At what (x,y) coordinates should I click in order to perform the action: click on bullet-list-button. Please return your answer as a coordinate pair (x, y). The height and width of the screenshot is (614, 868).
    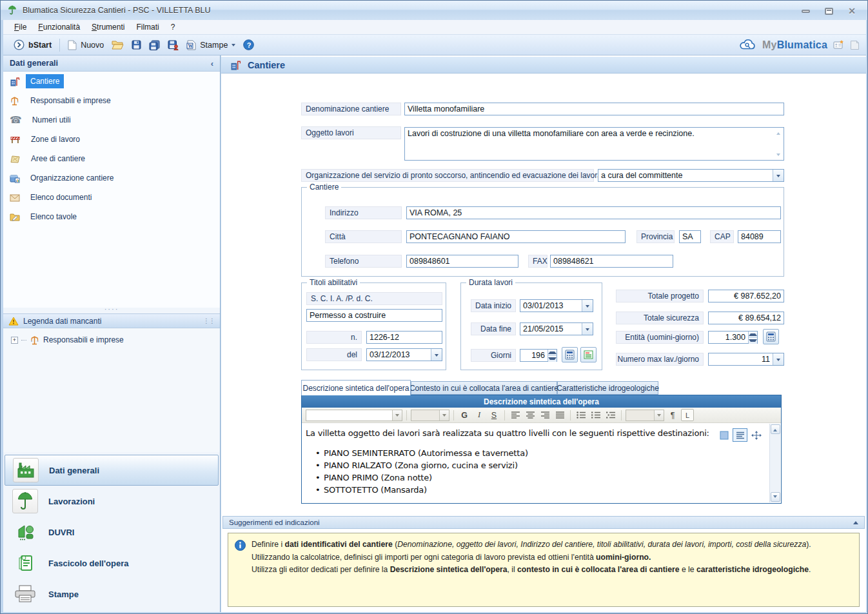
    Looking at the image, I should click on (581, 415).